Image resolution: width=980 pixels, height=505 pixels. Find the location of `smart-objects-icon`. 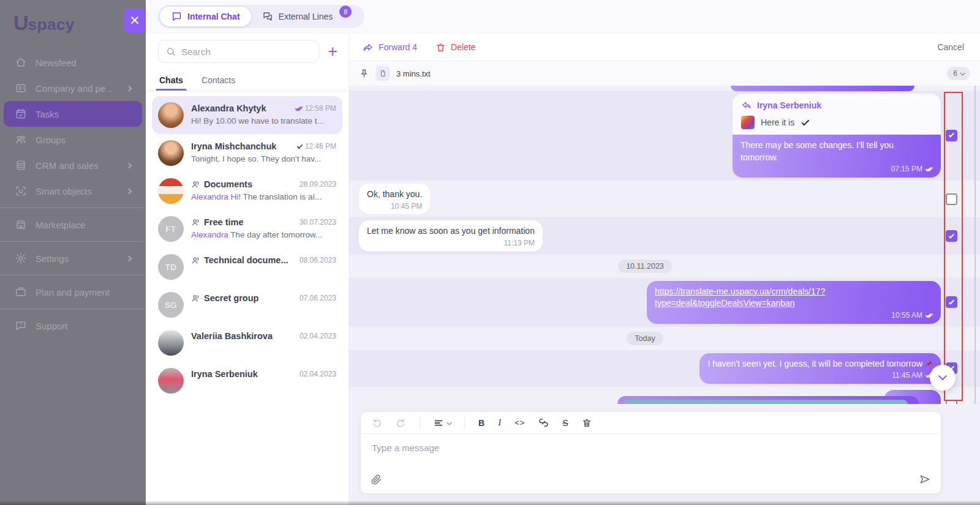

smart-objects-icon is located at coordinates (21, 191).